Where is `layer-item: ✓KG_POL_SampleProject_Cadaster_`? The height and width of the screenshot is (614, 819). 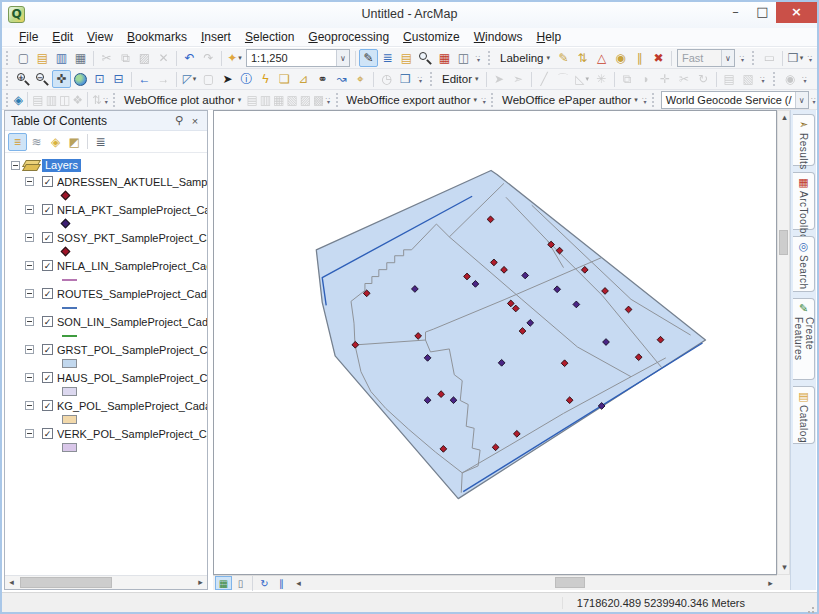
layer-item: ✓KG_POL_SampleProject_Cadaster_ is located at coordinates (116, 412).